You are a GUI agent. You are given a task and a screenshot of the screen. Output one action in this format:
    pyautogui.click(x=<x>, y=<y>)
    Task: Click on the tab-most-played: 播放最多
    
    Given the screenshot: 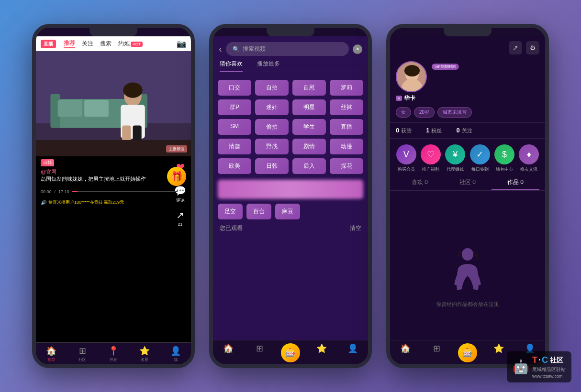 What is the action you would take?
    pyautogui.click(x=268, y=66)
    